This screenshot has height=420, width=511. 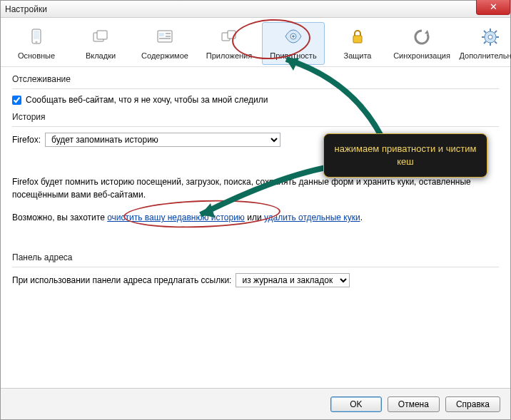 What do you see at coordinates (17, 100) in the screenshot?
I see `dnt-checkbox` at bounding box center [17, 100].